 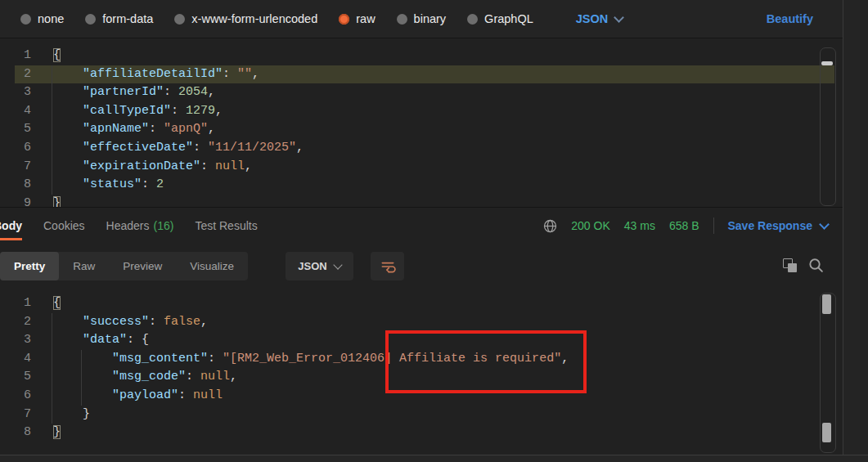 What do you see at coordinates (116, 129) in the screenshot?
I see `code-token: "apnName"` at bounding box center [116, 129].